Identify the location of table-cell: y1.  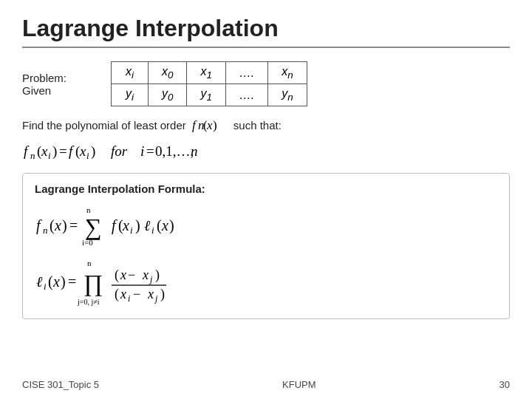
(206, 95).